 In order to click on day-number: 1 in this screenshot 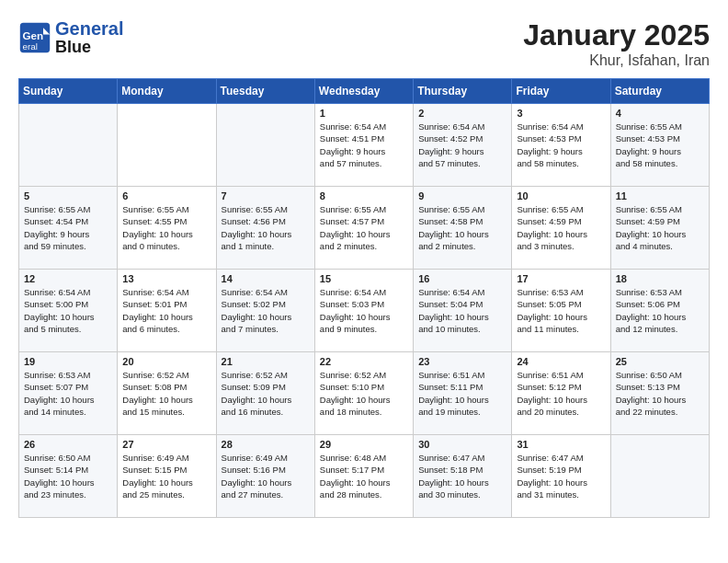, I will do `click(364, 113)`.